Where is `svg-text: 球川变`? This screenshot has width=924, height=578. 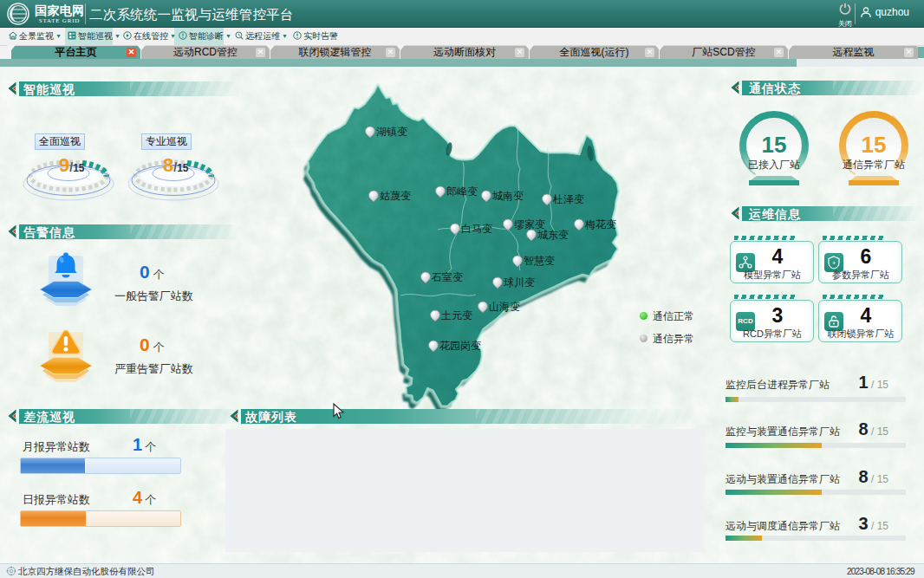
svg-text: 球川变 is located at coordinates (519, 283).